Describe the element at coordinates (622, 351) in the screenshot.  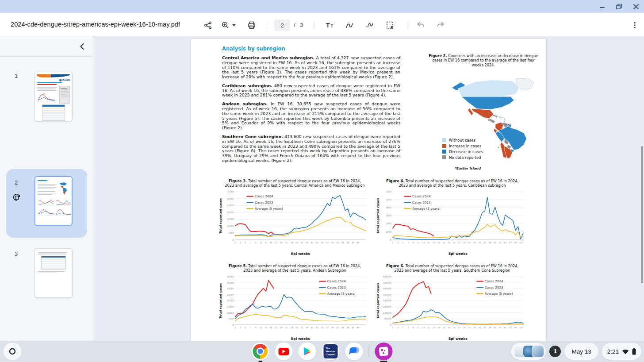
I see `system-tray: 2:21` at that location.